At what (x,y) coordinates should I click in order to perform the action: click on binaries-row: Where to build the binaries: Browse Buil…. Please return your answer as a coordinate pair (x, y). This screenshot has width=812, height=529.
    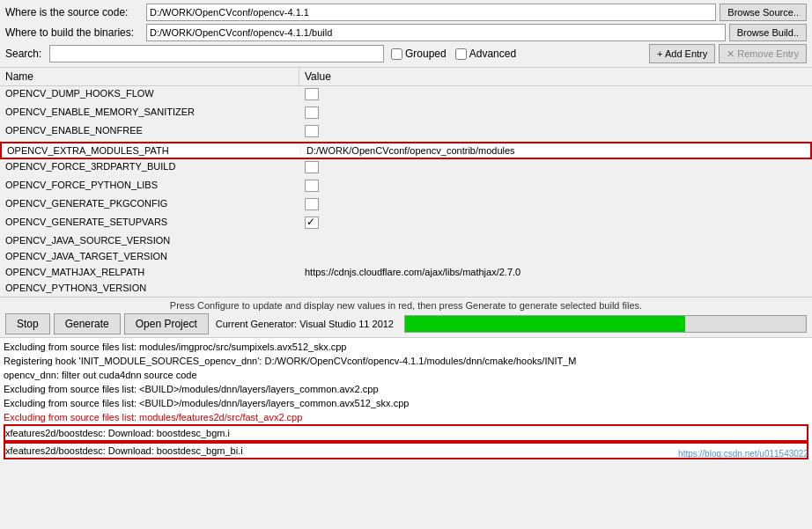
    Looking at the image, I should click on (406, 33).